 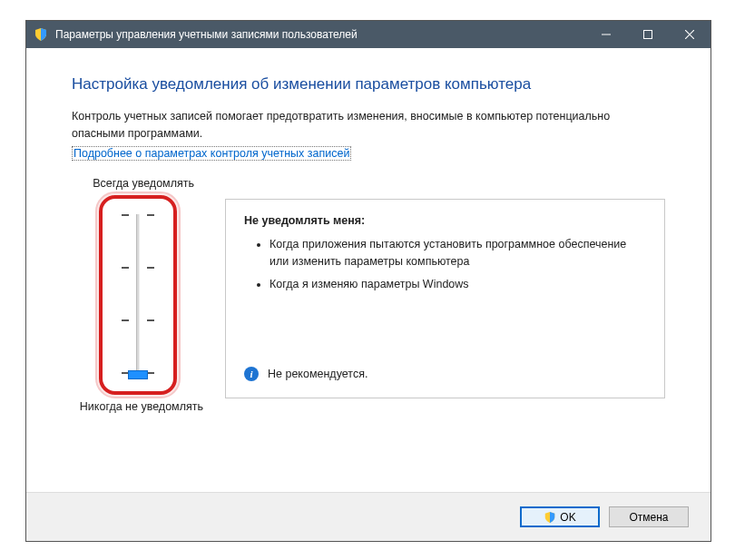 What do you see at coordinates (568, 517) in the screenshot?
I see `ok-button-label: OK` at bounding box center [568, 517].